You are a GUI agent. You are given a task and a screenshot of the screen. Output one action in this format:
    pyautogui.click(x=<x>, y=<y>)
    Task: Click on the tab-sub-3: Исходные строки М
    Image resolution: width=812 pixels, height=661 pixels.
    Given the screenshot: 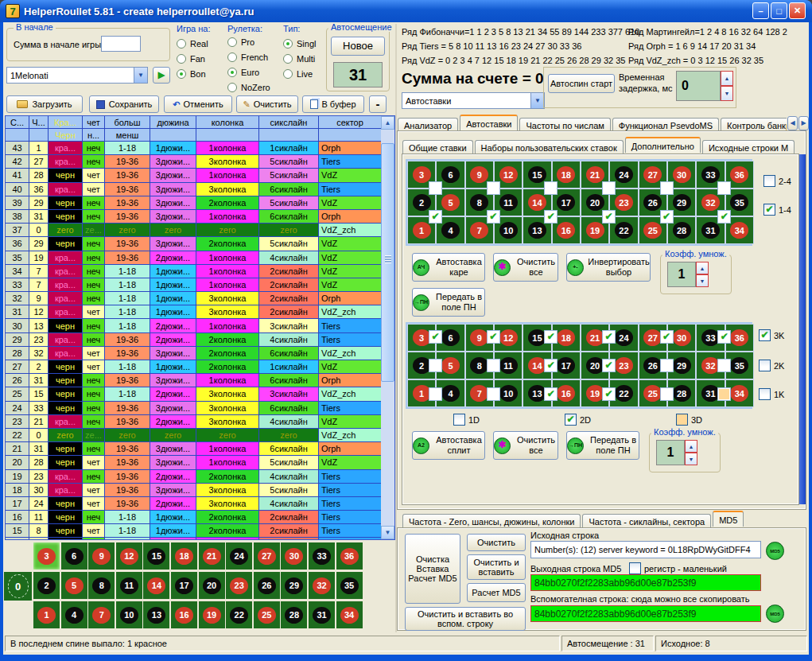 What is the action you would take?
    pyautogui.click(x=748, y=147)
    